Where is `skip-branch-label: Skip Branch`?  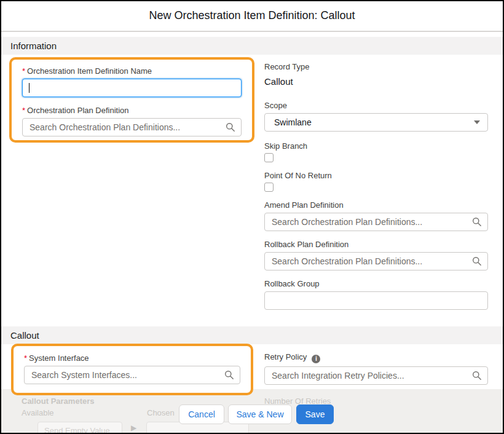
skip-branch-label: Skip Branch is located at coordinates (376, 146).